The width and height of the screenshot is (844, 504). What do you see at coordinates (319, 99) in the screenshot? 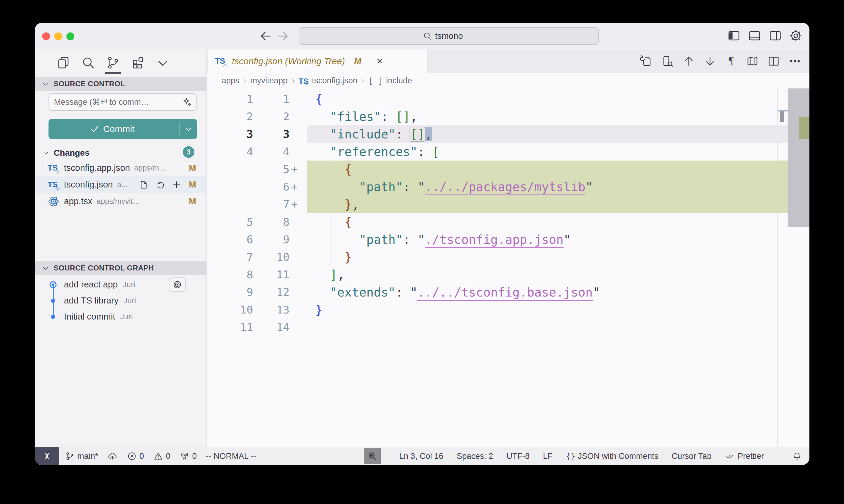
I see `code-text: {` at bounding box center [319, 99].